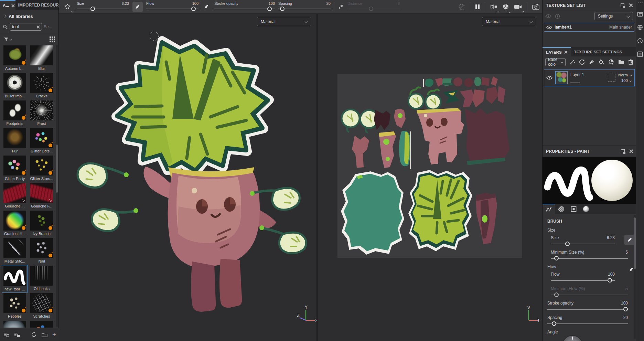 The image size is (644, 341). I want to click on asset-item: Nail, so click(42, 251).